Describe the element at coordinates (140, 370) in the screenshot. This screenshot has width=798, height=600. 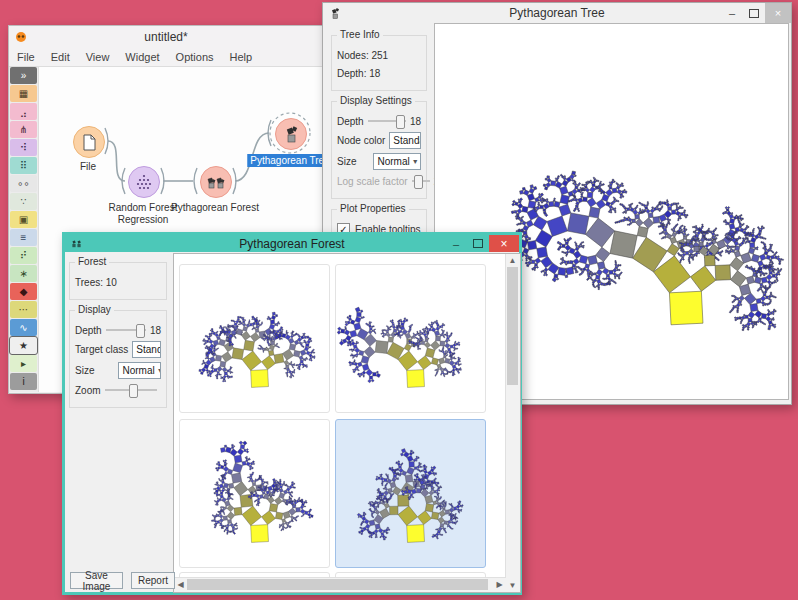
I see `forest-size-select: Normal▼` at that location.